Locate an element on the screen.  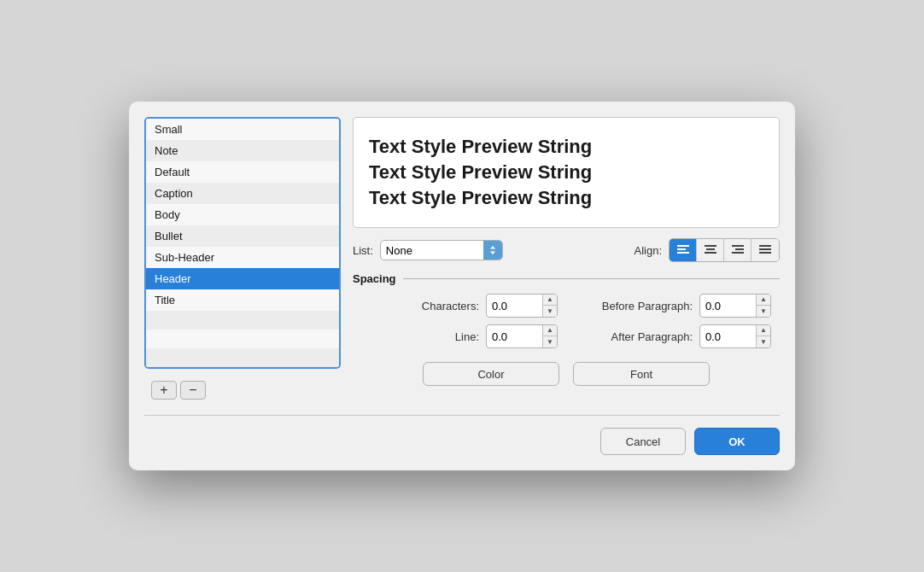
before-paragraph-input is located at coordinates (728, 306).